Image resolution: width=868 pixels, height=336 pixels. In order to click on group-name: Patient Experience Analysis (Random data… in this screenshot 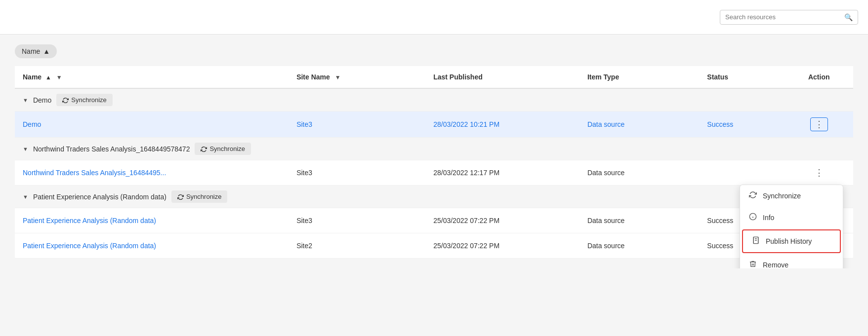, I will do `click(100, 197)`.